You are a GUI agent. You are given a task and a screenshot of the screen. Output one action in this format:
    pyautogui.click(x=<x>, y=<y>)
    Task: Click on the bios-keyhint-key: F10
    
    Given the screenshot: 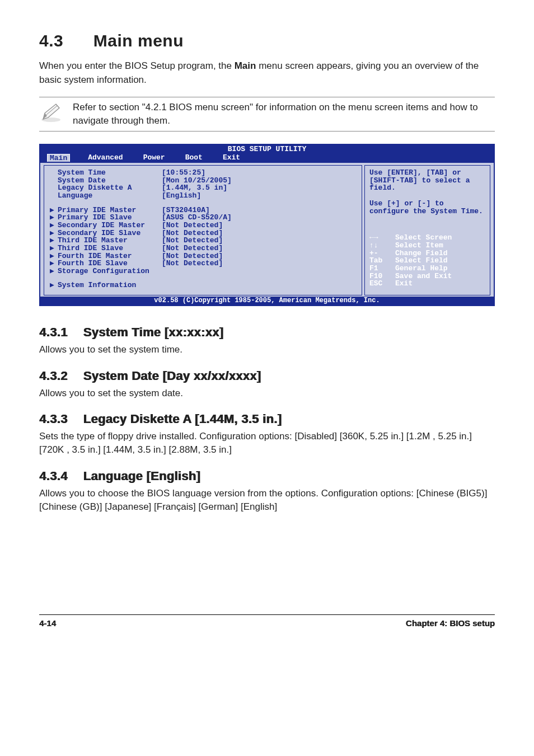 What is the action you would take?
    pyautogui.click(x=380, y=276)
    